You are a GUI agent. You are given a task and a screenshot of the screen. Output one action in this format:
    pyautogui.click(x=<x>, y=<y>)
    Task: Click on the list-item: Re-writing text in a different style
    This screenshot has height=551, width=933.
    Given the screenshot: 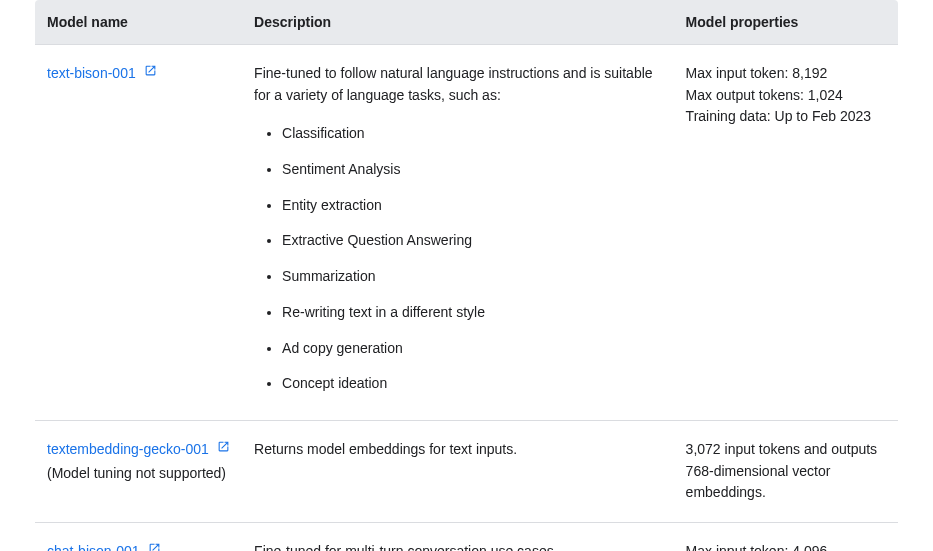 What is the action you would take?
    pyautogui.click(x=472, y=313)
    